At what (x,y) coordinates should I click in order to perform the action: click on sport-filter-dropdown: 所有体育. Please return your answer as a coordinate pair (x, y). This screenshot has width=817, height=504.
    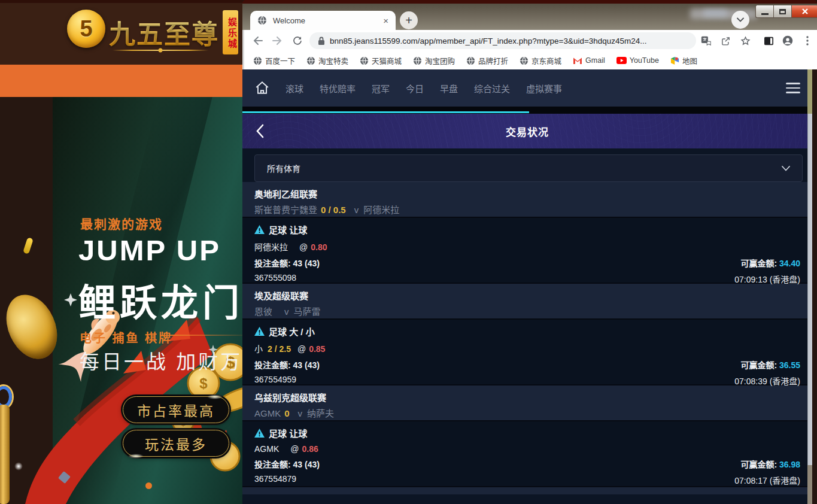
    Looking at the image, I should click on (529, 168).